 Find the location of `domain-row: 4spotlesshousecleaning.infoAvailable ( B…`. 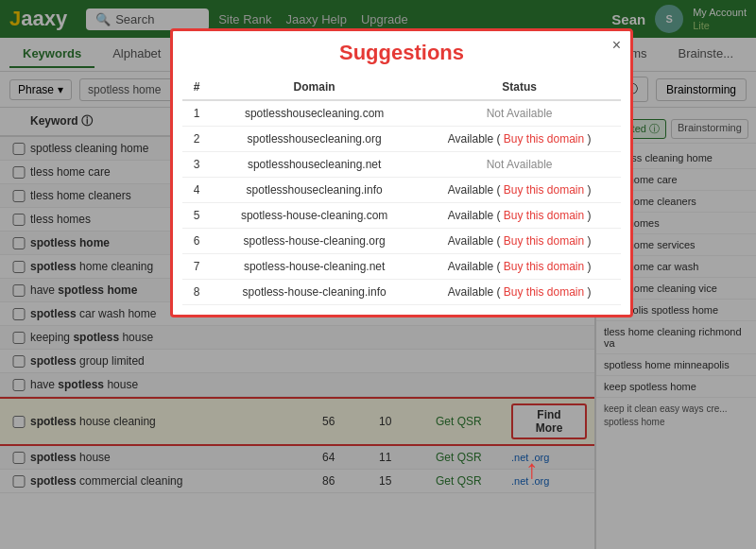

domain-row: 4spotlesshousecleaning.infoAvailable ( B… is located at coordinates (402, 191).